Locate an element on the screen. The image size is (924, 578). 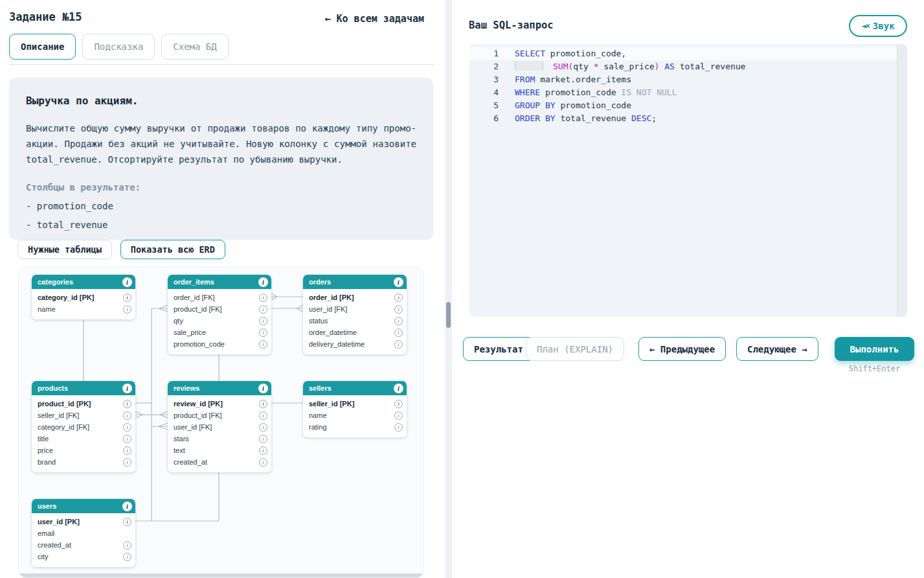
erd-field-label: seller_id [FK] is located at coordinates (58, 415).